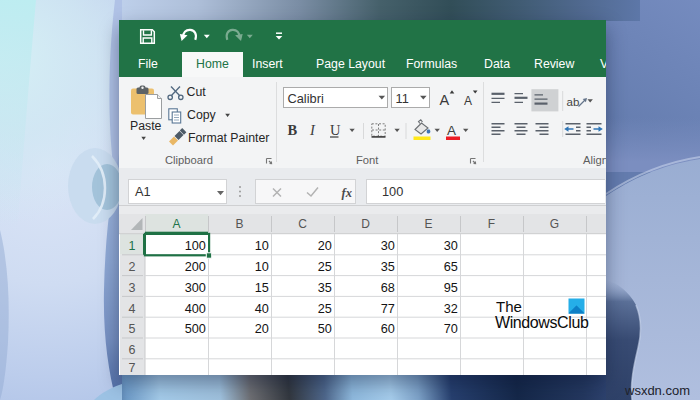  Describe the element at coordinates (132, 246) in the screenshot. I see `svg-text: 1` at that location.